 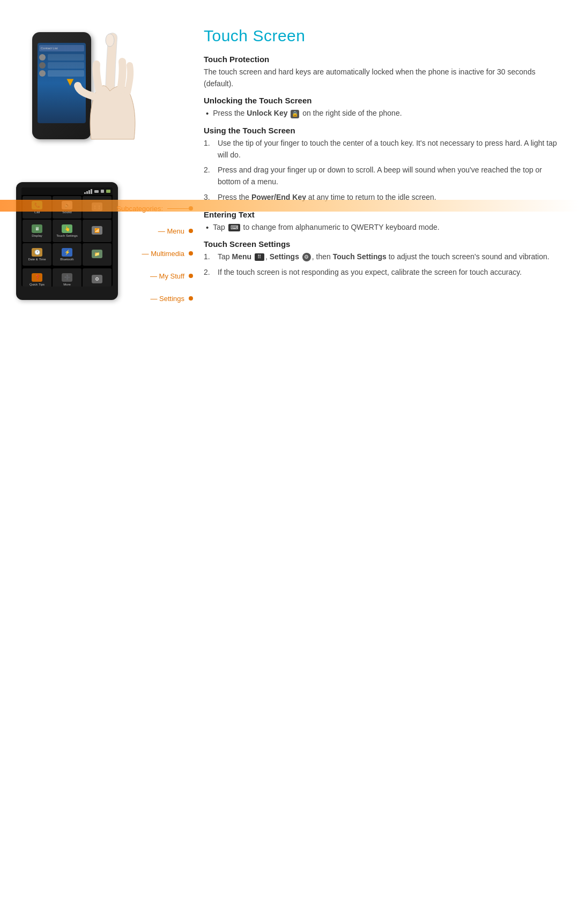 I want to click on keyboard-icon, so click(x=234, y=228).